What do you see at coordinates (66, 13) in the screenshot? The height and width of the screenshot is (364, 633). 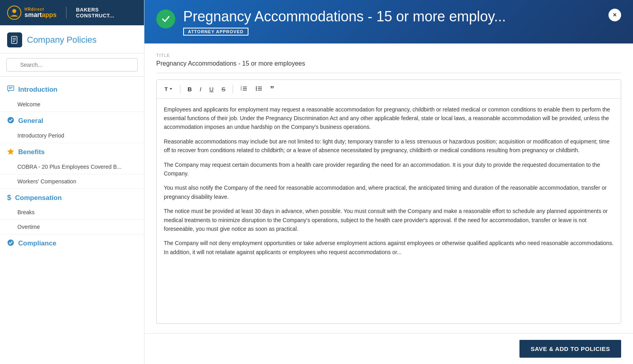 I see `header-divider` at bounding box center [66, 13].